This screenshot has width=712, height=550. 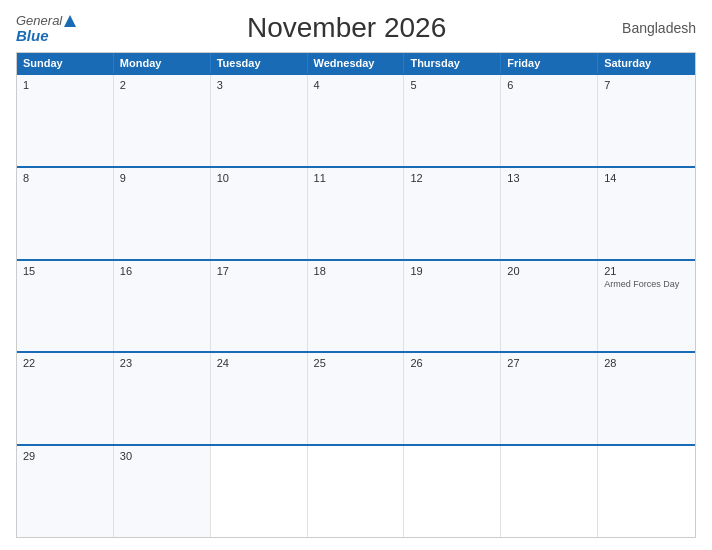 What do you see at coordinates (162, 456) in the screenshot?
I see `day-number: 30` at bounding box center [162, 456].